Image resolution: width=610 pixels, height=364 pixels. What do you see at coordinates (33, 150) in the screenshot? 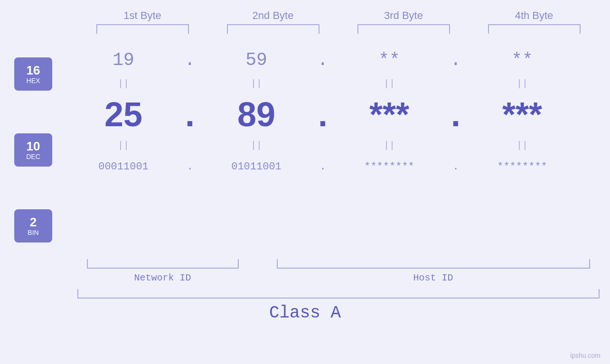
I see `badges-column: 16 HEX 10 DEC 2 BIN` at bounding box center [33, 150].